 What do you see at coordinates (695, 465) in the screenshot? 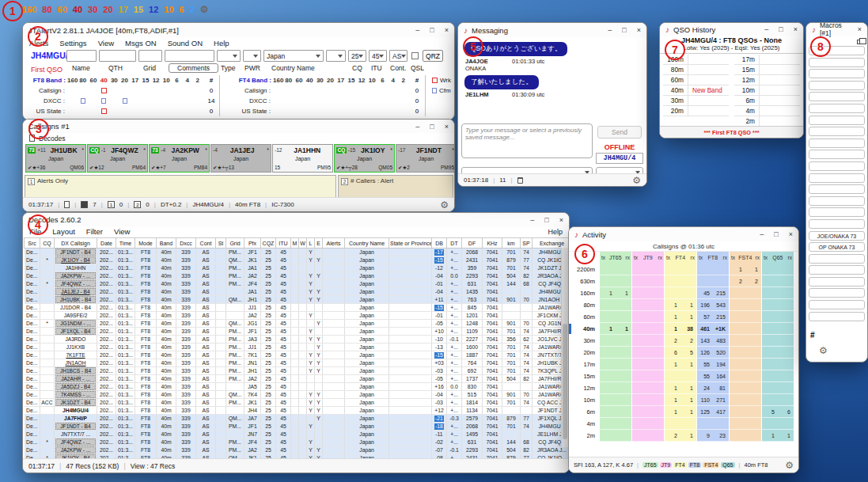
I see `mode-chip-ft8: FT8` at bounding box center [695, 465].